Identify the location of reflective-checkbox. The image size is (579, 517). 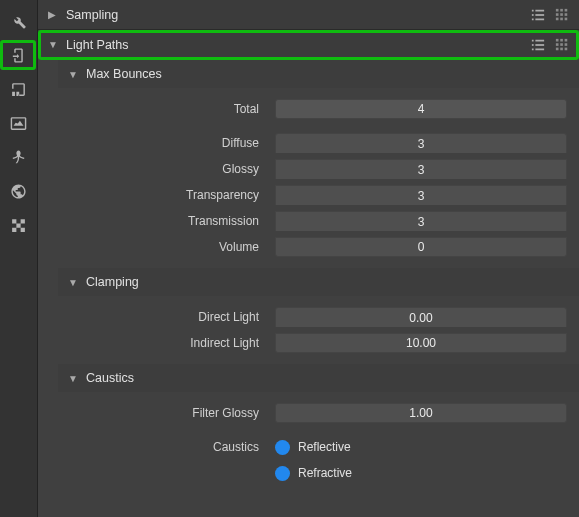
(282, 448).